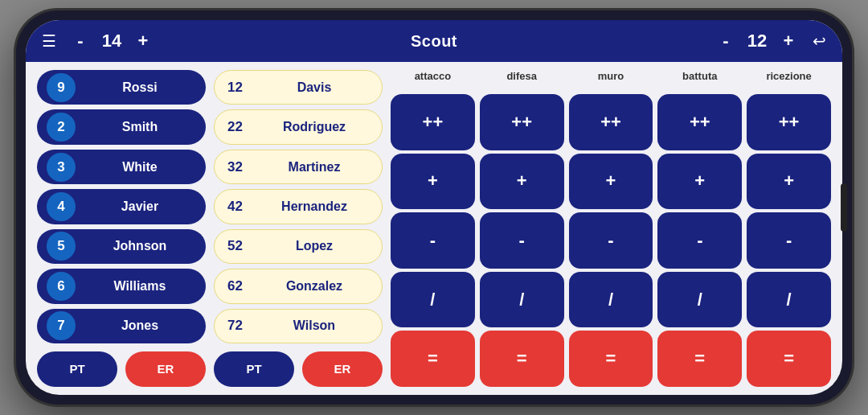 The width and height of the screenshot is (868, 415). Describe the element at coordinates (770, 41) in the screenshot. I see `right-controls: - 12 + ↩` at that location.